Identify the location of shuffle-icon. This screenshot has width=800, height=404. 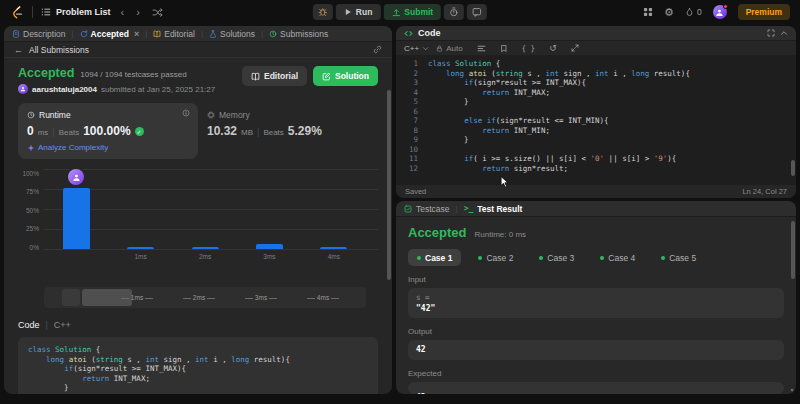
(158, 12).